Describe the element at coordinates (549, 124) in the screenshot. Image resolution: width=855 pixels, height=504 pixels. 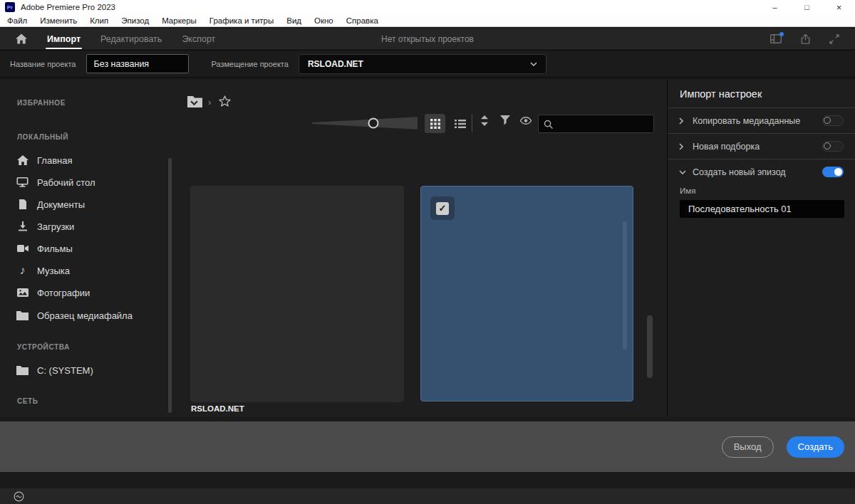
I see `search-icon` at that location.